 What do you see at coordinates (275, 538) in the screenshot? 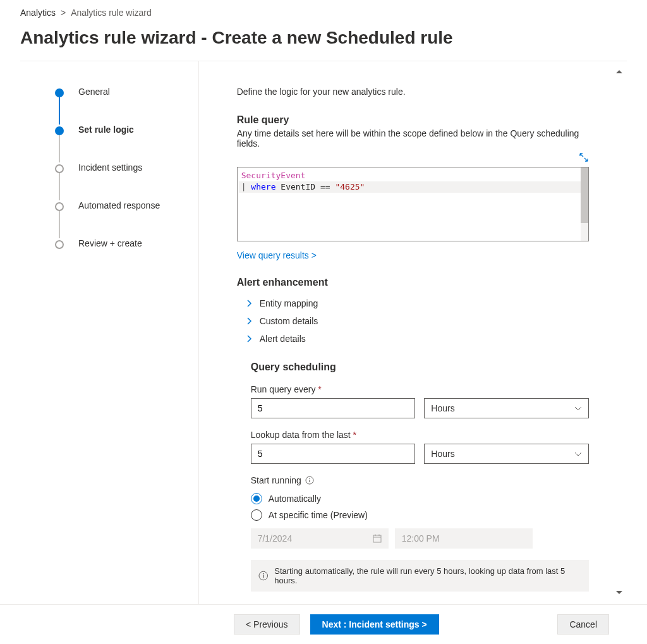
I see `date-value: 7/1/2024` at bounding box center [275, 538].